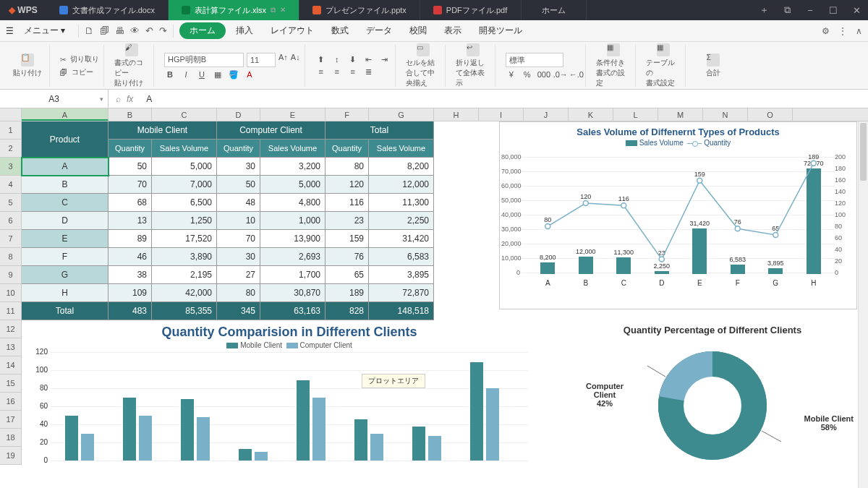  What do you see at coordinates (347, 257) in the screenshot?
I see `table-row-5-col-5: 76` at bounding box center [347, 257].